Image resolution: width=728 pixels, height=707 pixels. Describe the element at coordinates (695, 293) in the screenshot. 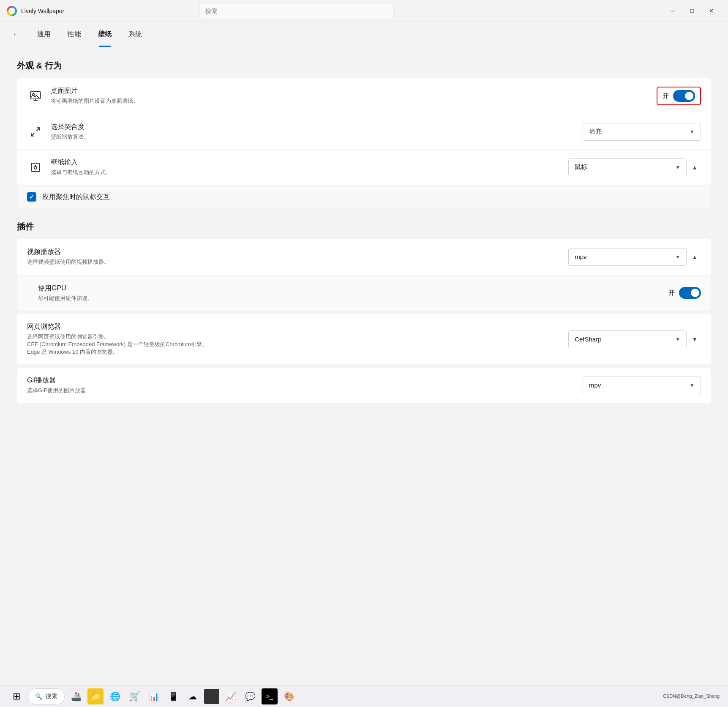

I see `use-gpu-toggle-thumb` at that location.